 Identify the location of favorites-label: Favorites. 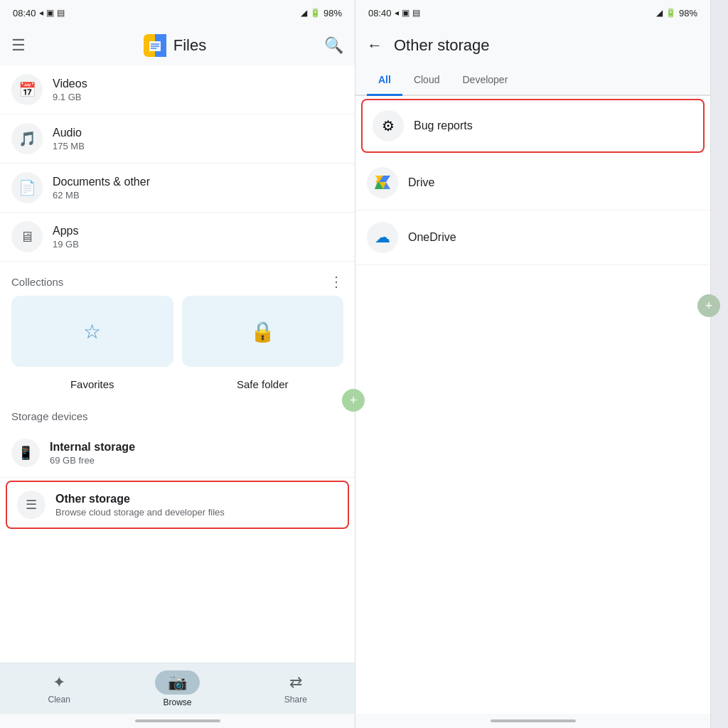
(92, 384).